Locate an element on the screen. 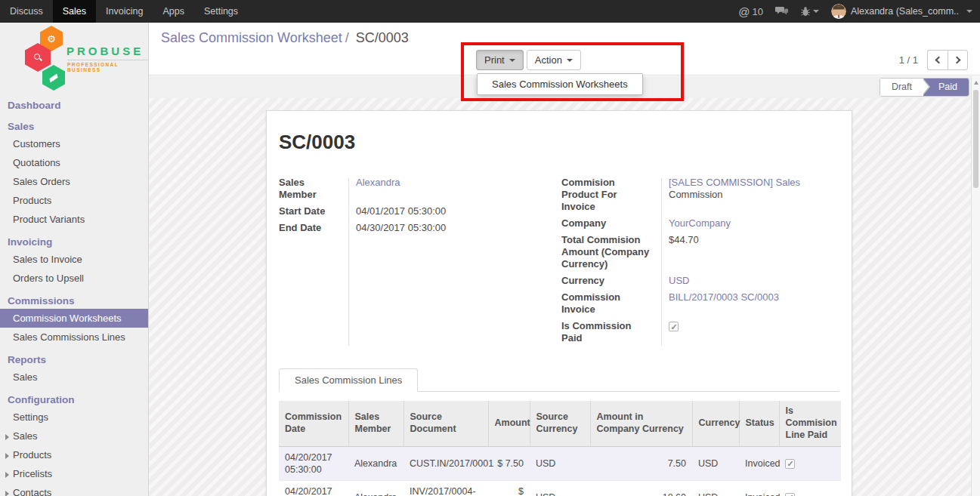 The image size is (980, 496). top-menu: DiscussSalesInvoicingAppsSettings is located at coordinates (124, 11).